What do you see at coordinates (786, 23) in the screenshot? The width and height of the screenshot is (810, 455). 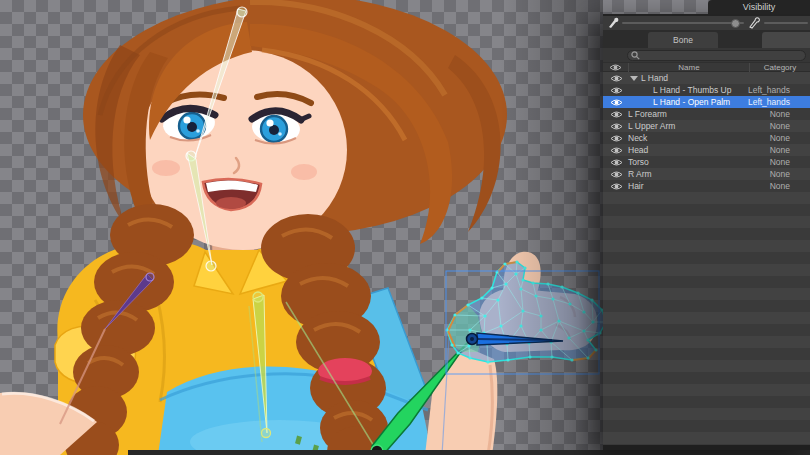 I see `mesh-opacity-slider` at bounding box center [786, 23].